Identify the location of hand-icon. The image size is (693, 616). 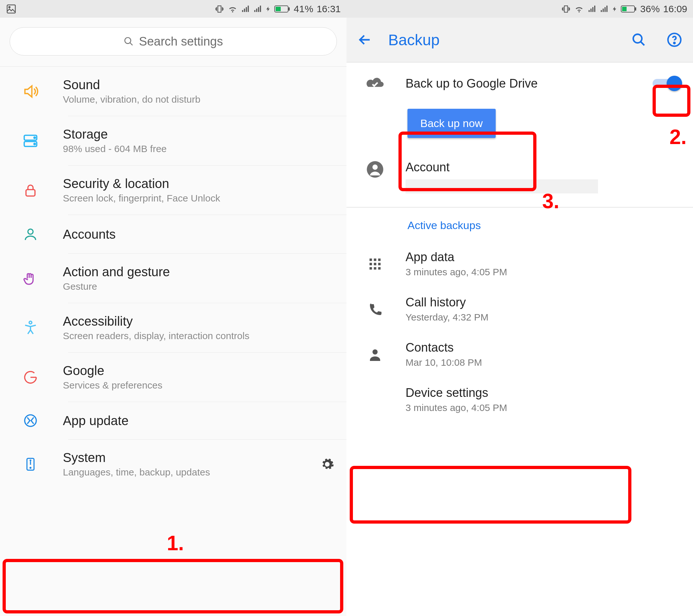
(31, 279).